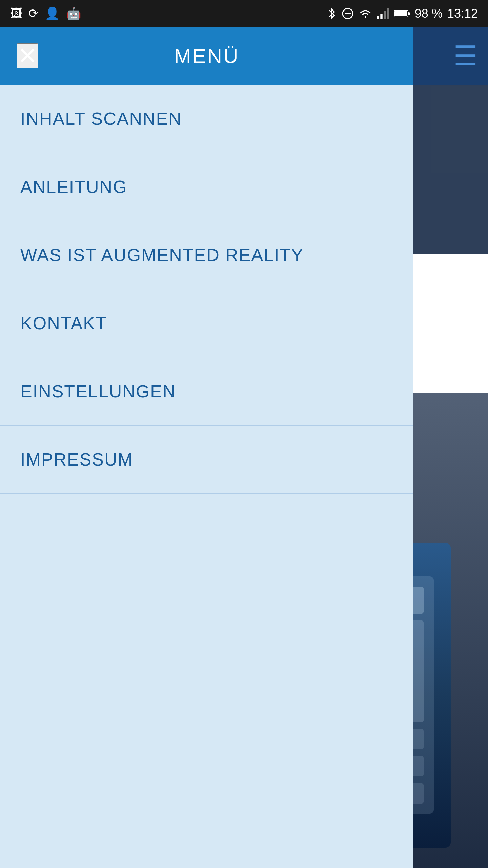  I want to click on menu-close-button: ✕, so click(28, 56).